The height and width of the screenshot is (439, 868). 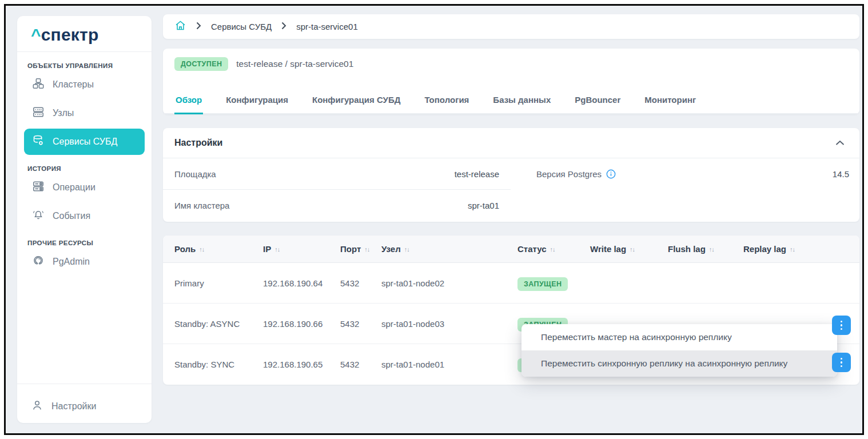 What do you see at coordinates (85, 142) in the screenshot?
I see `sidebar-item-db-services: Сервисы СУБД` at bounding box center [85, 142].